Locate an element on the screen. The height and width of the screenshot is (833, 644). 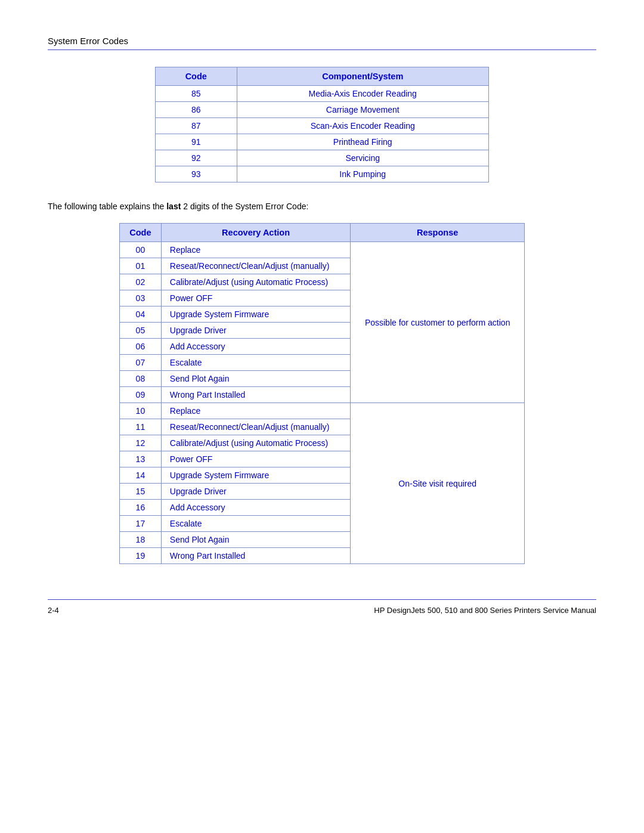
code-cell: 02 is located at coordinates (141, 283).